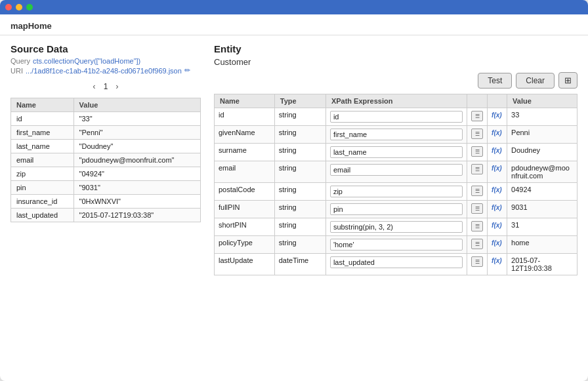  Describe the element at coordinates (245, 227) in the screenshot. I see `entity-name-cell: shortPIN` at that location.